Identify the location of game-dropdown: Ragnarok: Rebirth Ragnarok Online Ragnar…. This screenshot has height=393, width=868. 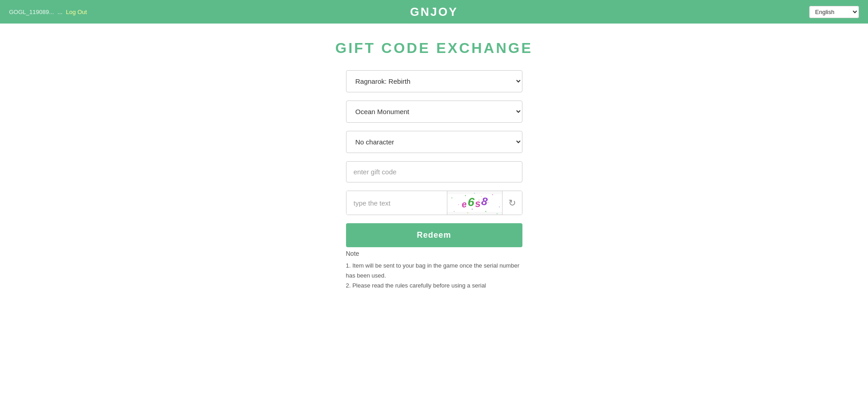
(434, 81).